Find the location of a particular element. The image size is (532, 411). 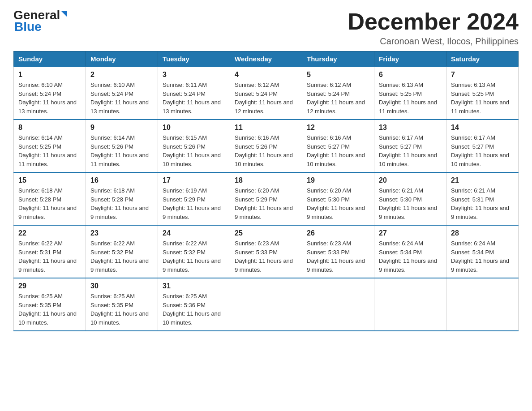

calendar-cell: 10Sunrise: 6:15 AMSunset: 5:26 PMDayligh… is located at coordinates (194, 146).